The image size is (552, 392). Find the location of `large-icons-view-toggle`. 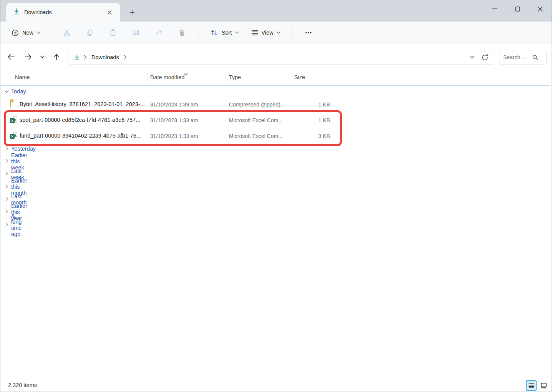

large-icons-view-toggle is located at coordinates (544, 385).